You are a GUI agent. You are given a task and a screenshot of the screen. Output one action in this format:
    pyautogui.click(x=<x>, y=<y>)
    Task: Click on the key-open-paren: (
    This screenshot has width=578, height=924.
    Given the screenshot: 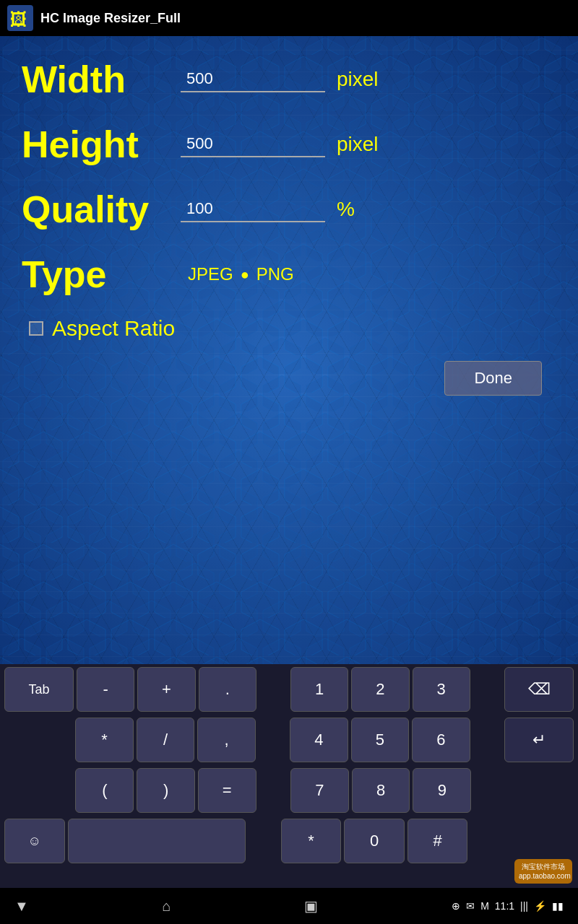 What is the action you would take?
    pyautogui.click(x=104, y=790)
    